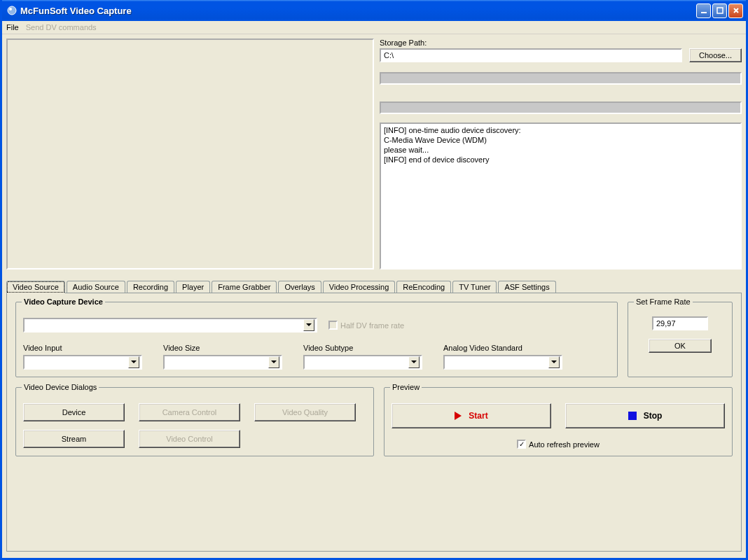 Image resolution: width=748 pixels, height=560 pixels. Describe the element at coordinates (458, 416) in the screenshot. I see `play-icon` at that location.